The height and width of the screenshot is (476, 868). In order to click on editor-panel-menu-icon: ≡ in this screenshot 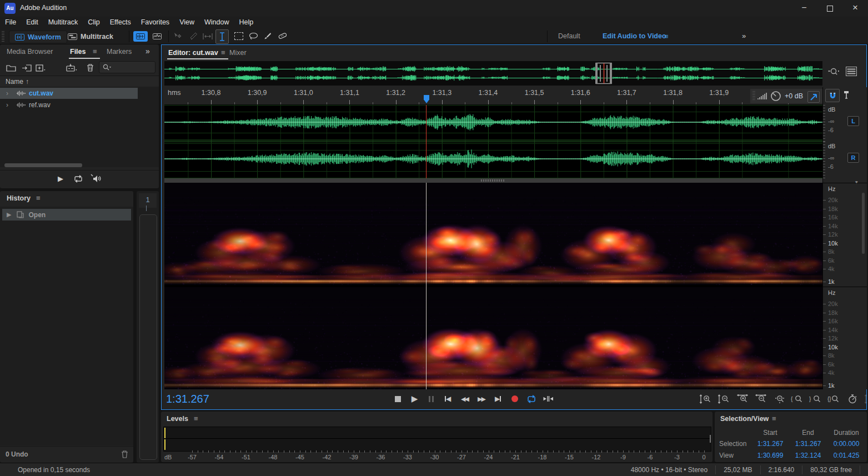, I will do `click(223, 52)`.